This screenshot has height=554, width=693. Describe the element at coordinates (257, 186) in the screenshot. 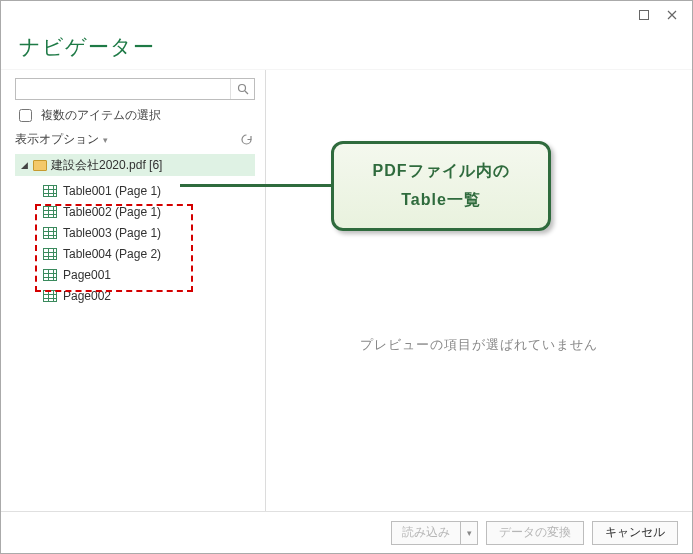

I see `callout-connector` at that location.